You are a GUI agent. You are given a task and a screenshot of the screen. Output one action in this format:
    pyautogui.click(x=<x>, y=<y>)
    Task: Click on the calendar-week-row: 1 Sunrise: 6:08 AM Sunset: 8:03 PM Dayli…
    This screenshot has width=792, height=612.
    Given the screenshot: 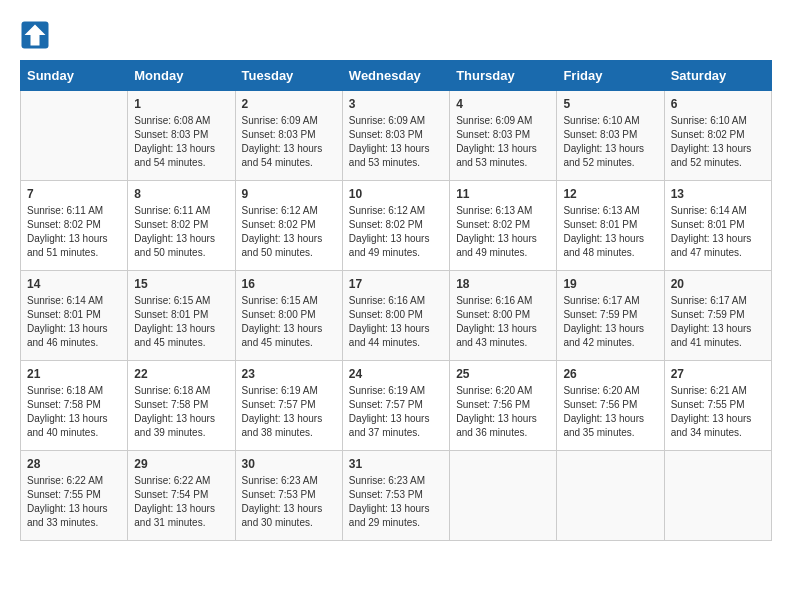 What is the action you would take?
    pyautogui.click(x=396, y=136)
    